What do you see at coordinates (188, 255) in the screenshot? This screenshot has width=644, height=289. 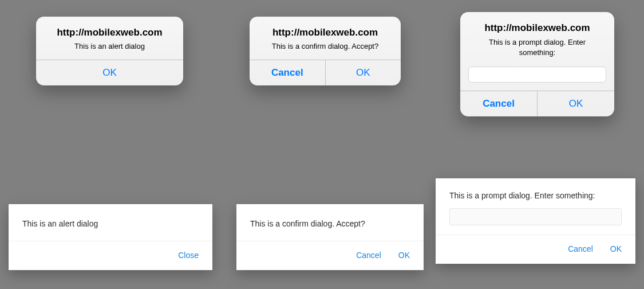 I see `close-button: Close` at bounding box center [188, 255].